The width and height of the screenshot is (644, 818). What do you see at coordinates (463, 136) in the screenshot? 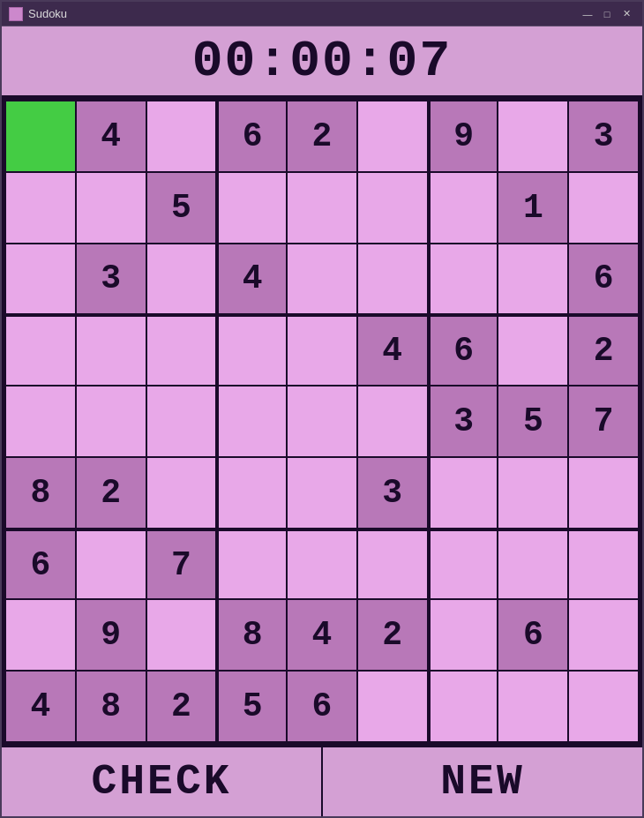
I see `cell-0-6: 9` at bounding box center [463, 136].